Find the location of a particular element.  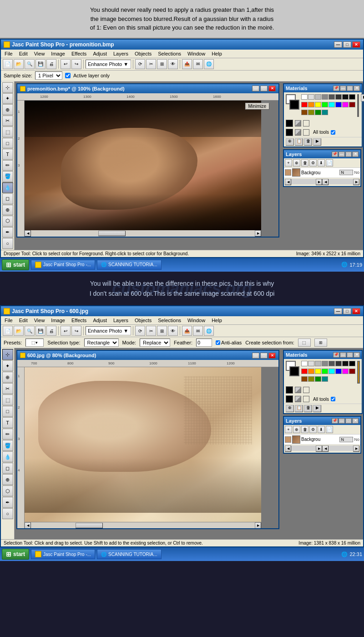

tool-text: T is located at coordinates (8, 154).